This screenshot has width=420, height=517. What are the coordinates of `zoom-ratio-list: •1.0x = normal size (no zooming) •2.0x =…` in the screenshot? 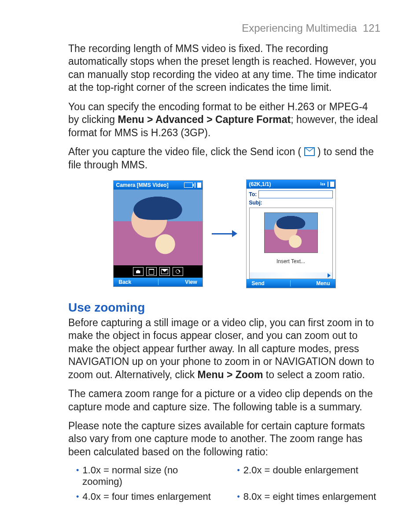 It's located at (225, 484).